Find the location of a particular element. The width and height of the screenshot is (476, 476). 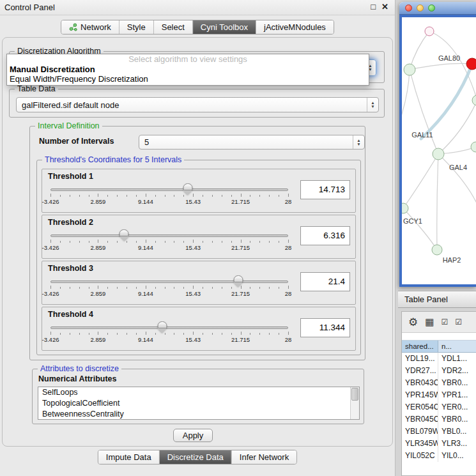

table-cell: YDR2... is located at coordinates (457, 371).